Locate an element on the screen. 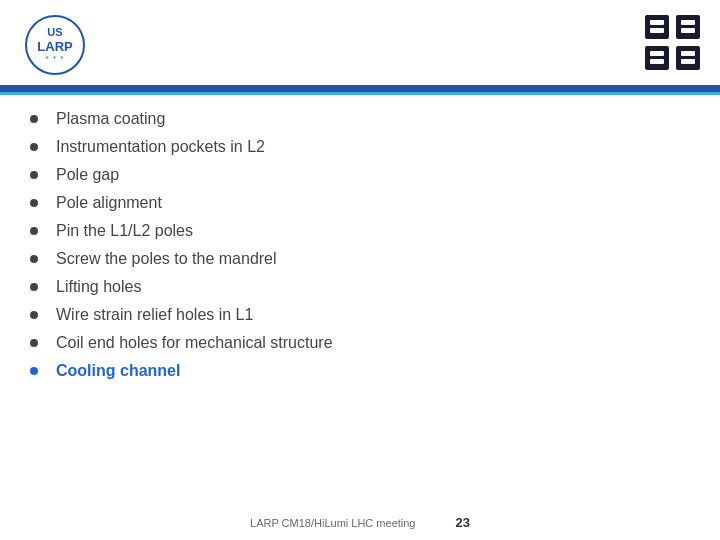  bullet-text-1: Instrumentation pockets in L2 is located at coordinates (160, 147).